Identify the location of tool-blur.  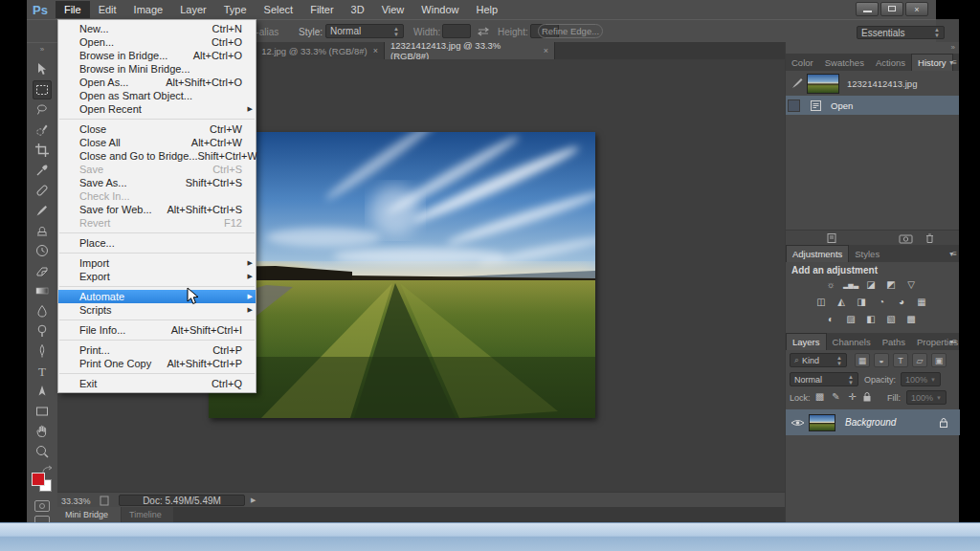
(42, 311).